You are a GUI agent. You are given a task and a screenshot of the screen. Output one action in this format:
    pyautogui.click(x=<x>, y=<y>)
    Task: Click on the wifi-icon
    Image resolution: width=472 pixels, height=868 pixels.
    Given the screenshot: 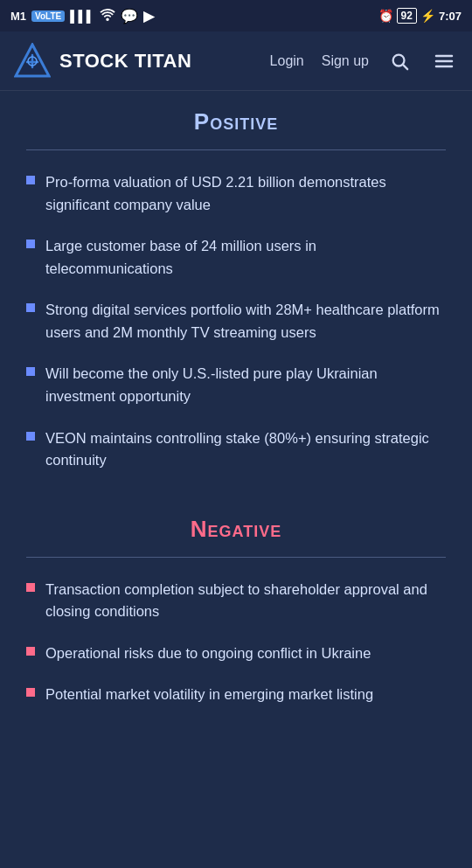 What is the action you would take?
    pyautogui.click(x=108, y=16)
    